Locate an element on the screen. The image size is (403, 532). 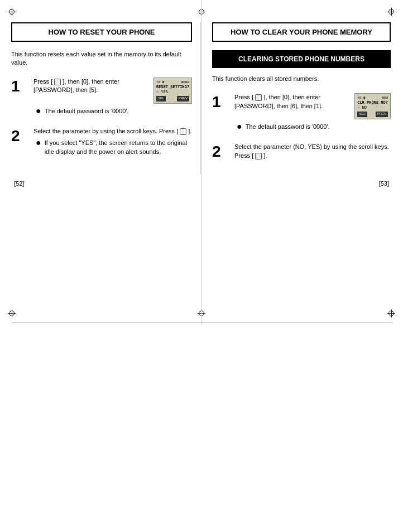
right-step-1-text-area: Press [ ], then [0], then enter [PASSWOR… is located at coordinates (292, 104).